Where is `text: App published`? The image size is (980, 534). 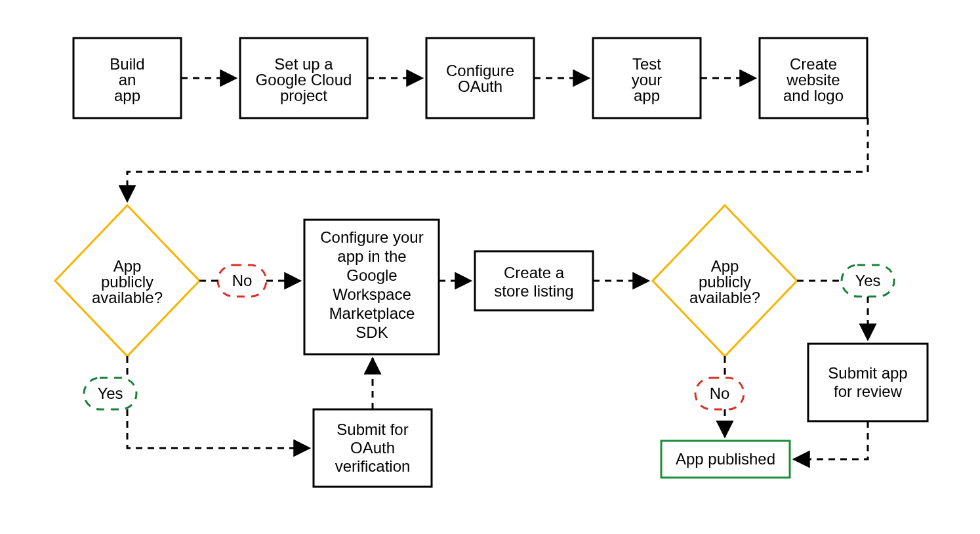 text: App published is located at coordinates (725, 459).